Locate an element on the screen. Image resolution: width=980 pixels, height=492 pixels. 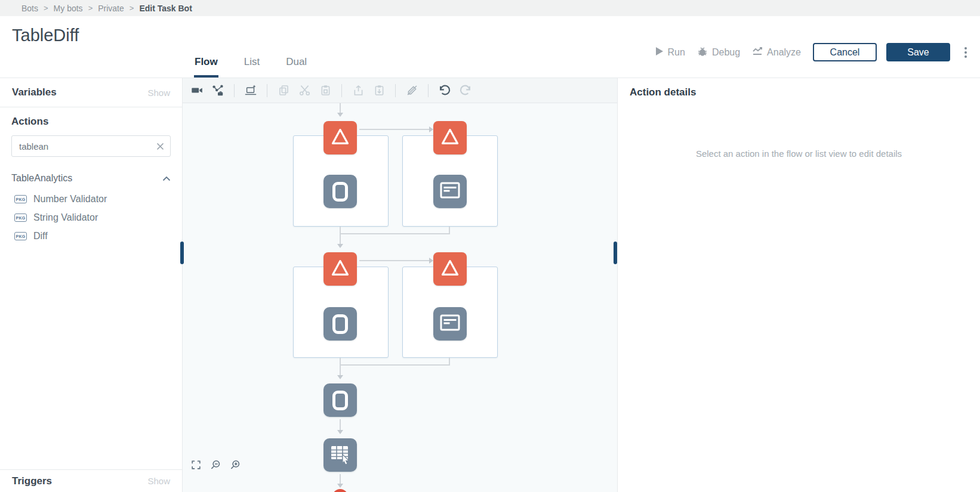
header: TableDiff Flow List Dual Run Debu is located at coordinates (490, 47).